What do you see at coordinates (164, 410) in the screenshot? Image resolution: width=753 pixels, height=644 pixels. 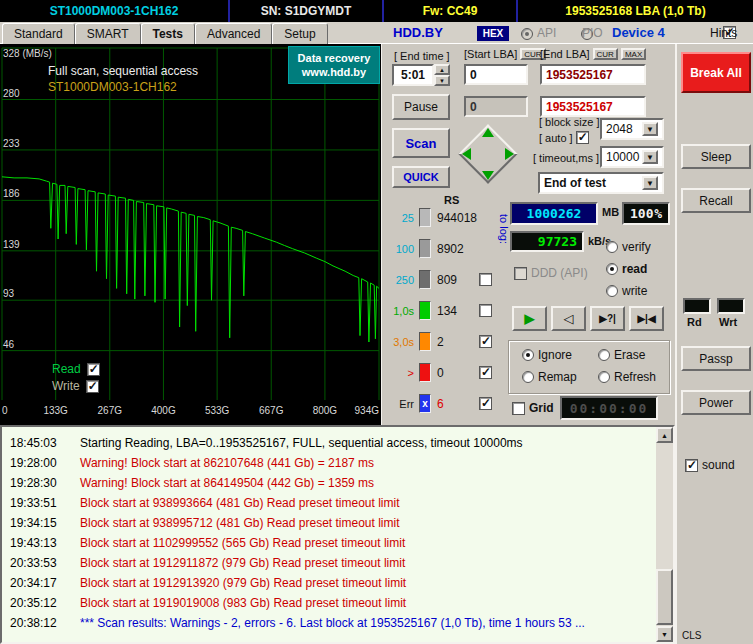 I see `x-axis-tick-label: 400G` at bounding box center [164, 410].